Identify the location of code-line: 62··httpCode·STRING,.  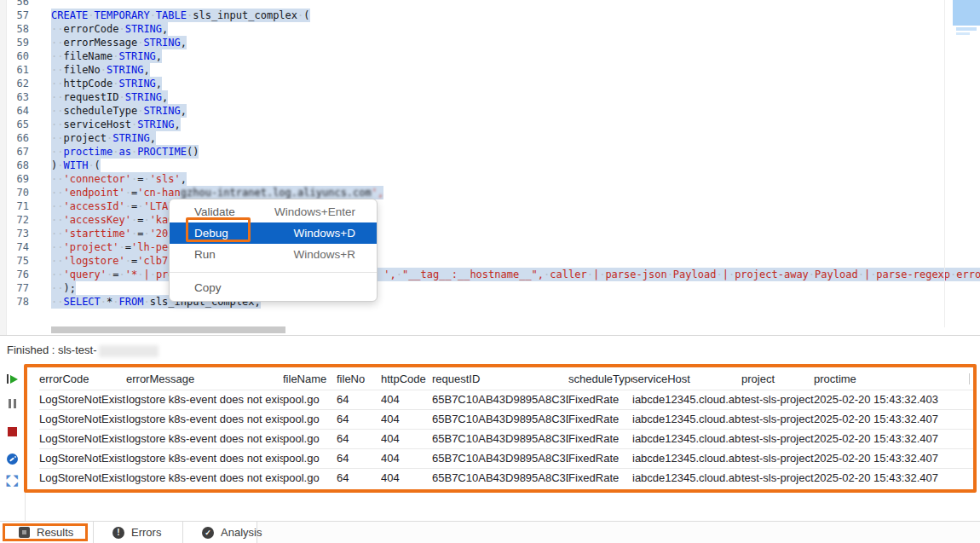
(490, 84).